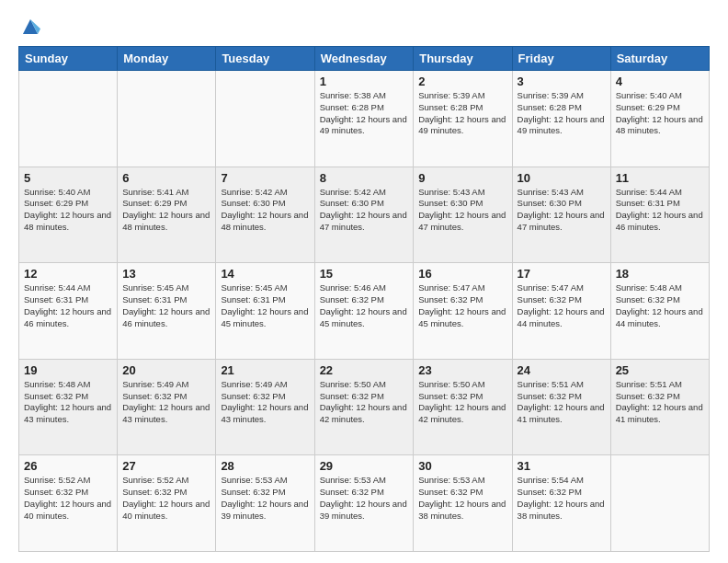 This screenshot has width=728, height=563. Describe the element at coordinates (660, 311) in the screenshot. I see `calendar-cell: 18Sunrise: 5:48 AM Sunset: 6:32 PM Dayli…` at that location.